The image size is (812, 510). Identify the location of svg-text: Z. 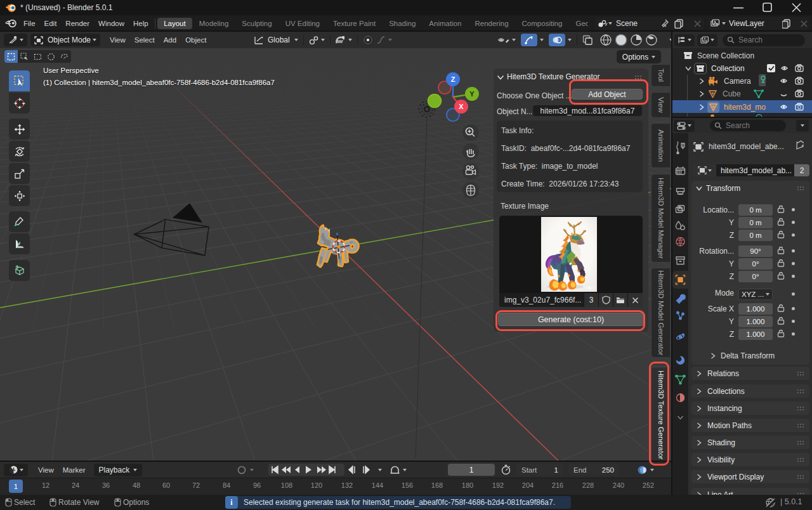
(453, 79).